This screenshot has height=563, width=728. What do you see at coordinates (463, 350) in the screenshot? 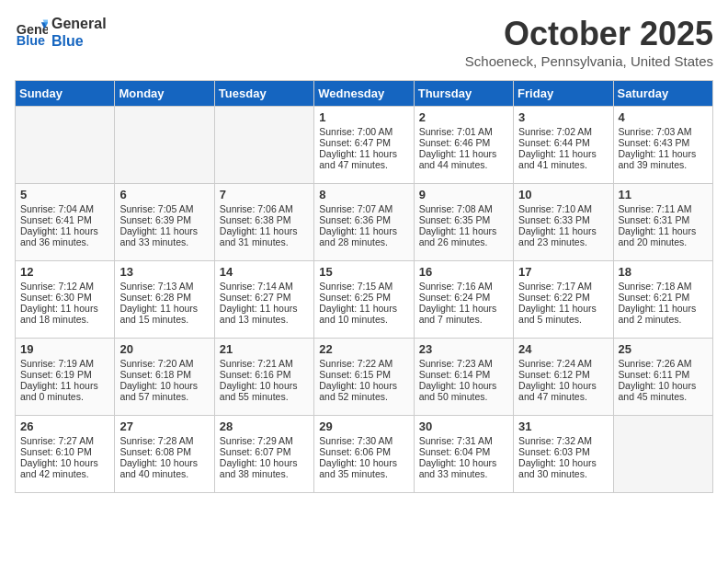
I see `day-number: 23` at bounding box center [463, 350].